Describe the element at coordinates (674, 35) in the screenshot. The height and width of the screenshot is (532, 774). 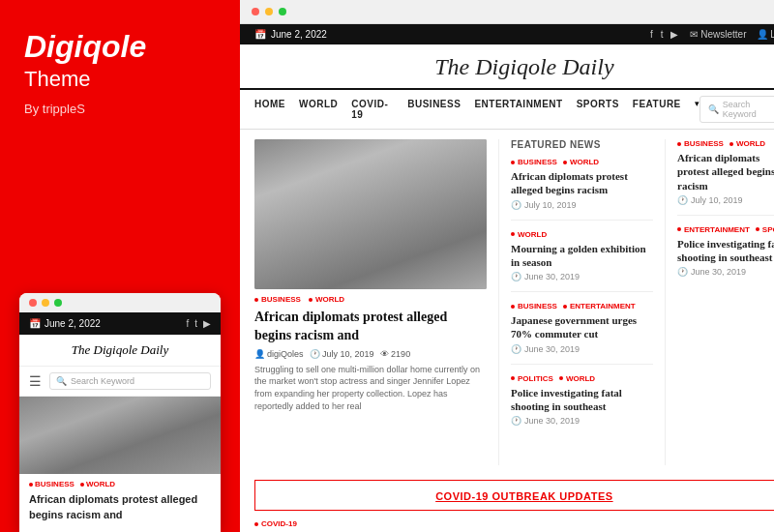
I see `youtube-link: ▶` at that location.